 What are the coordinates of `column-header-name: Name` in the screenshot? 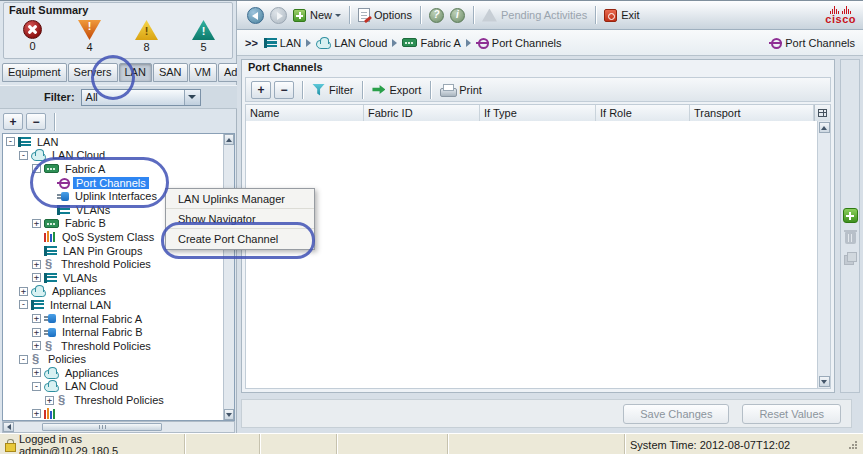 It's located at (305, 113).